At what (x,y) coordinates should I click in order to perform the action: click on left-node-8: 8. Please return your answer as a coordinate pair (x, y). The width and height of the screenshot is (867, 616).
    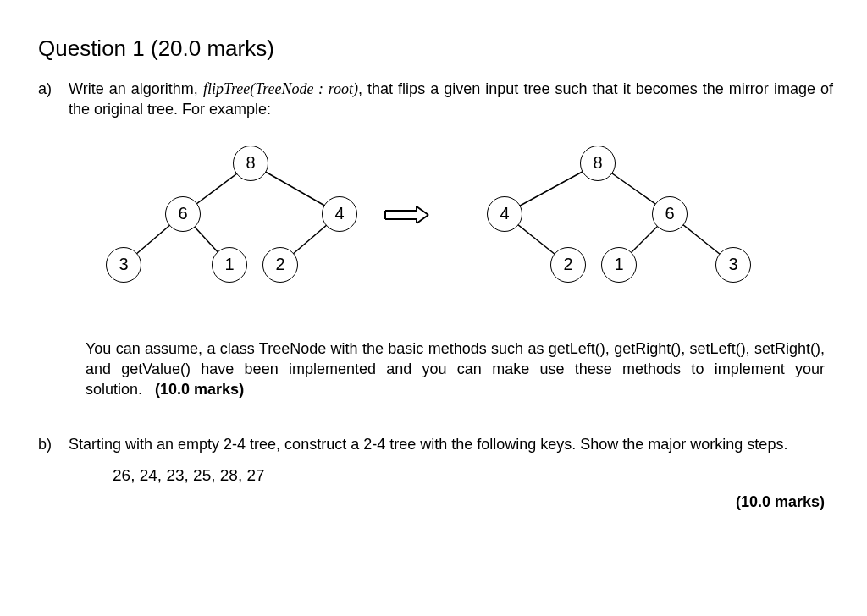
    Looking at the image, I should click on (251, 163).